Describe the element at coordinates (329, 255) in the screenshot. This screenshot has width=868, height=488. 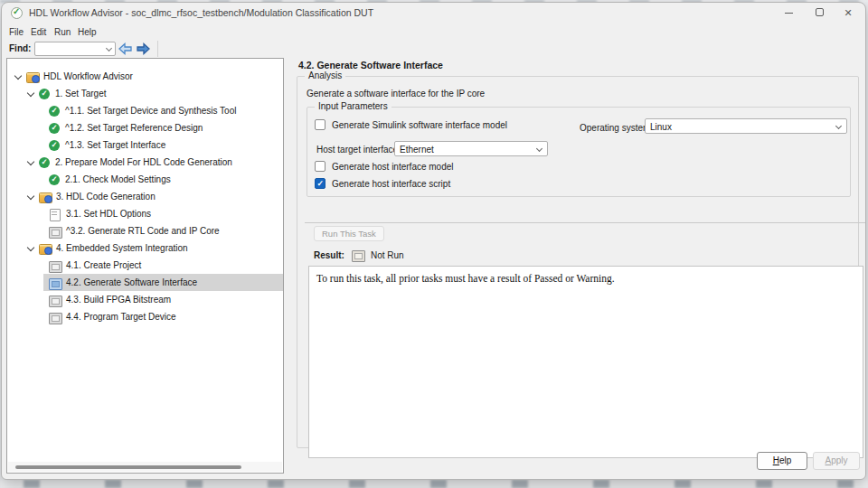
I see `result-label: Result:` at that location.